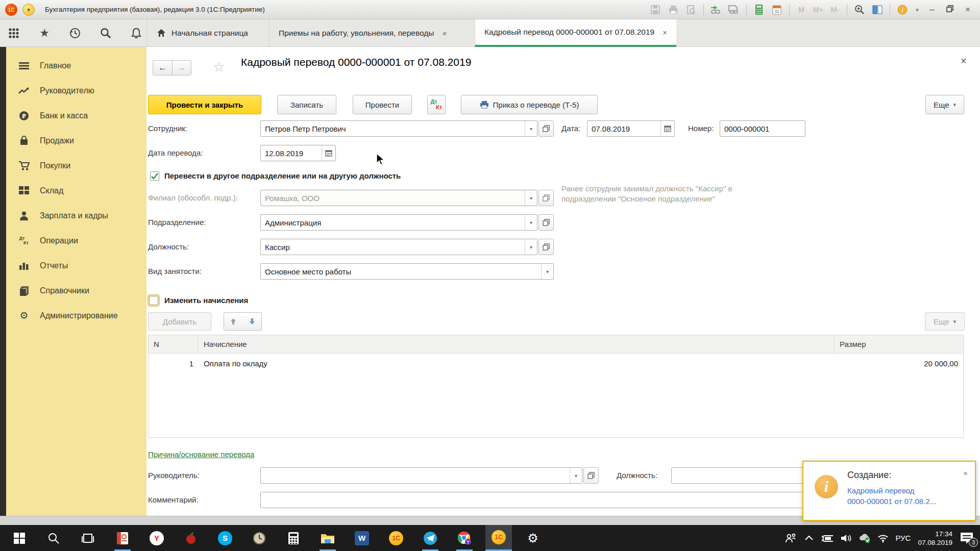  Describe the element at coordinates (835, 10) in the screenshot. I see `memory-mminus-button: M-` at that location.